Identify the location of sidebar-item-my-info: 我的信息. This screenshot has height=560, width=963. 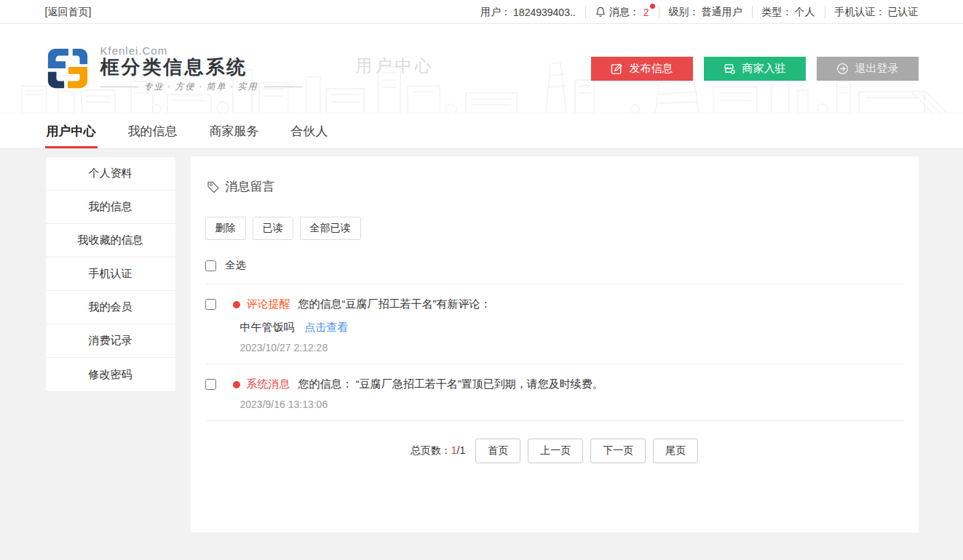
(111, 207).